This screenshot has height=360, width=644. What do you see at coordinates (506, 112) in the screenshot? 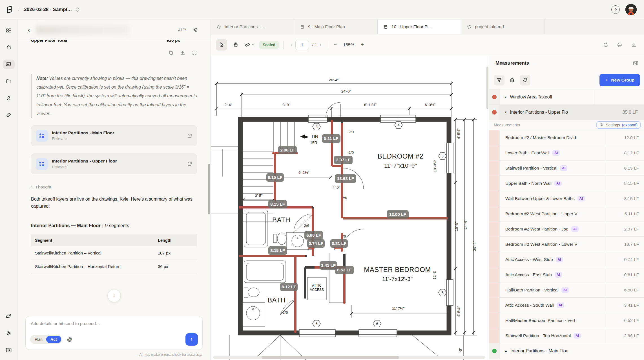
I see `chevron-down-icon: ▾` at bounding box center [506, 112].